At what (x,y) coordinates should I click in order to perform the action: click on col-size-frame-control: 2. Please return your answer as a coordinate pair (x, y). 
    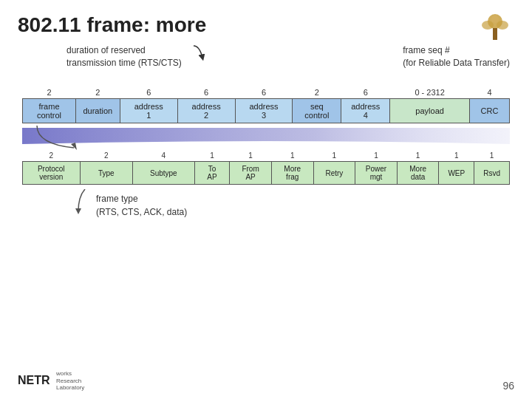
    Looking at the image, I should click on (50, 93).